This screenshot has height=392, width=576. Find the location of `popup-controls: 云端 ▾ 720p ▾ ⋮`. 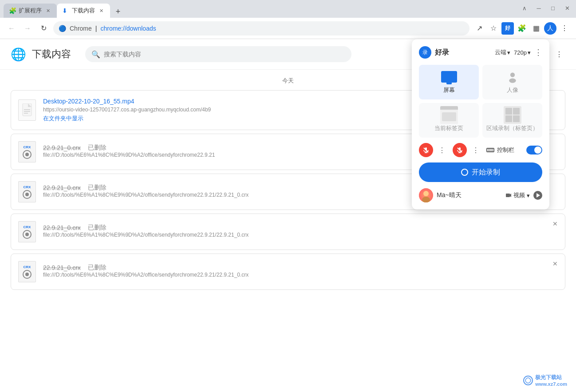

popup-controls: 云端 ▾ 720p ▾ ⋮ is located at coordinates (518, 52).